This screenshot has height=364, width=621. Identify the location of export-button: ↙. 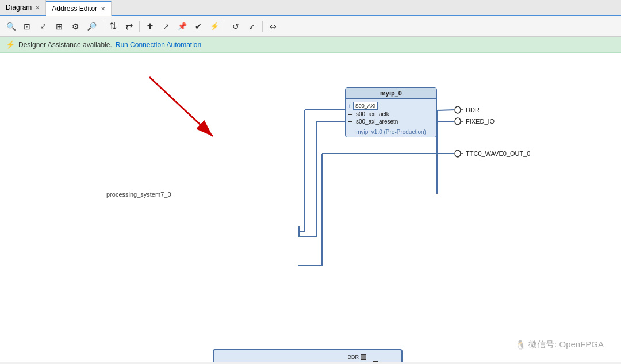
(252, 26).